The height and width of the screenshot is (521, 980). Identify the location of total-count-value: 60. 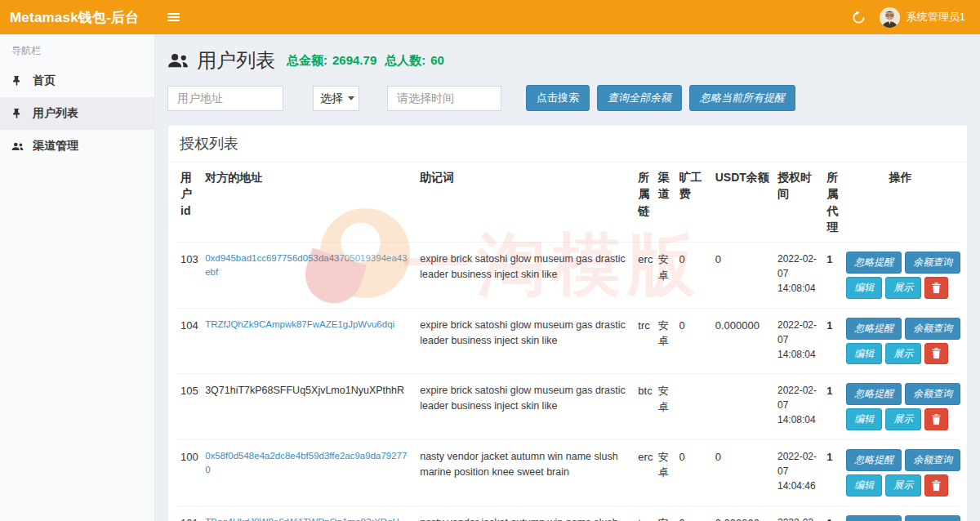
(438, 60).